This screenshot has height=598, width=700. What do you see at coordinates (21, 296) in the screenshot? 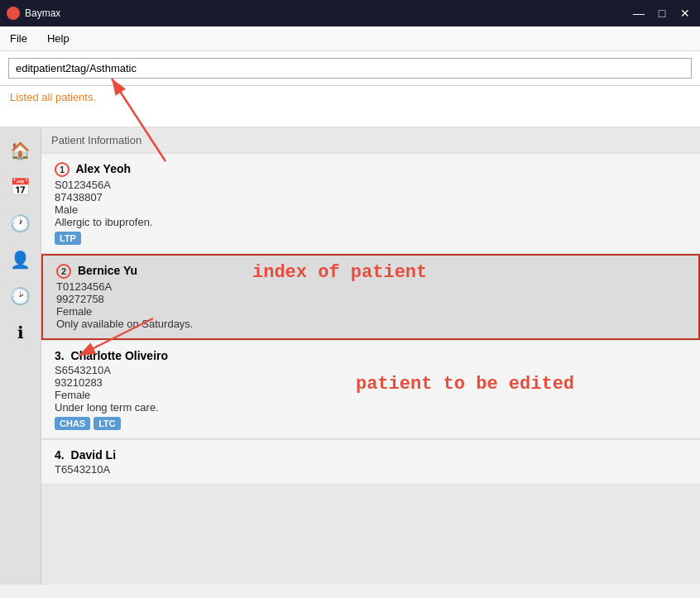
I see `sidebar-item-schedule: 🕑` at bounding box center [21, 296].